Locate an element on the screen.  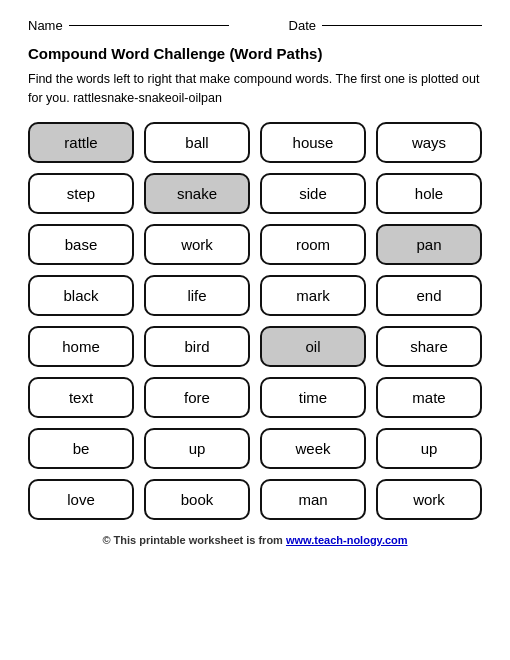
word-box: end is located at coordinates (429, 296).